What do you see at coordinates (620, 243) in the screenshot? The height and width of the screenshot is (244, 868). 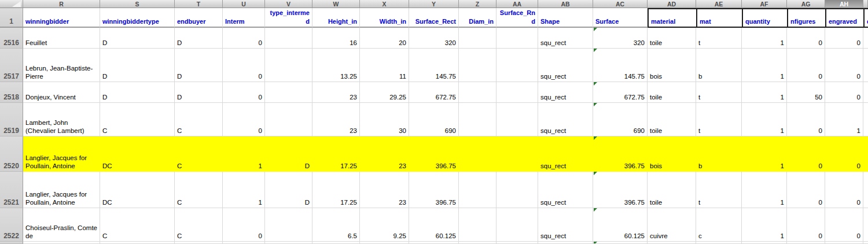 I see `cell-ACpartial` at bounding box center [620, 243].